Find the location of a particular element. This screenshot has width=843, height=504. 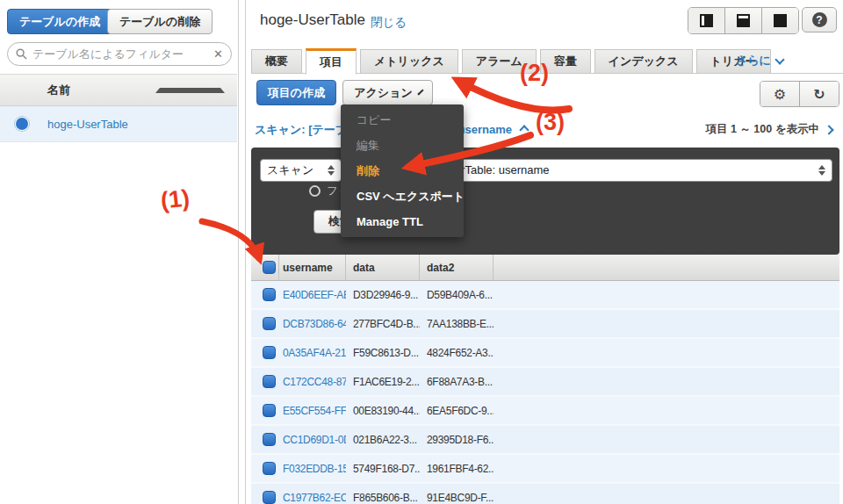

layout-split-horizontal-button is located at coordinates (744, 21).